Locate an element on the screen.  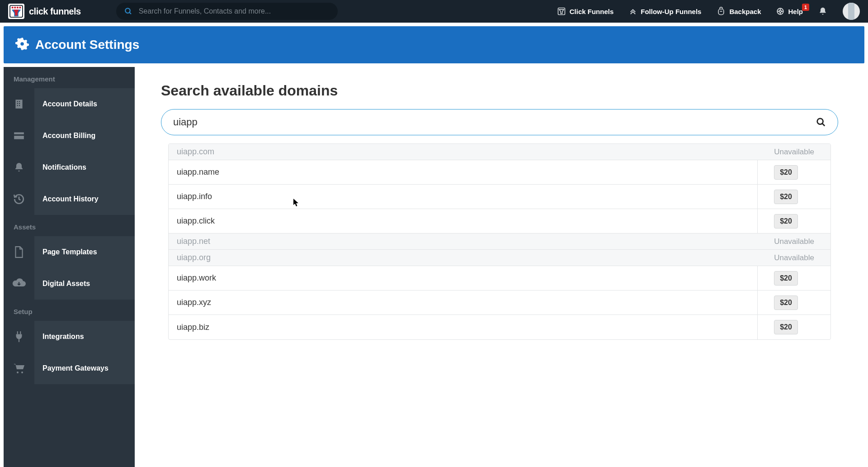
page-header: Account Settings is located at coordinates (434, 45).